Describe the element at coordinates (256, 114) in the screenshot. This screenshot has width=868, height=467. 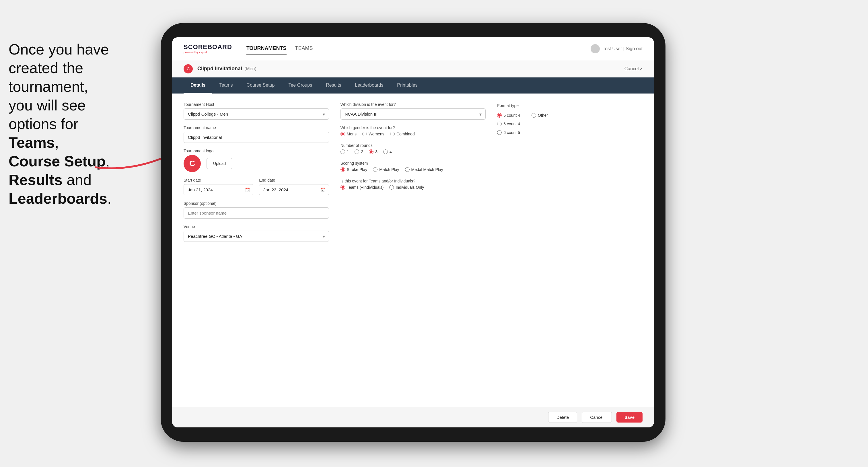
I see `tournament-host-select: Clippd College - Men` at that location.